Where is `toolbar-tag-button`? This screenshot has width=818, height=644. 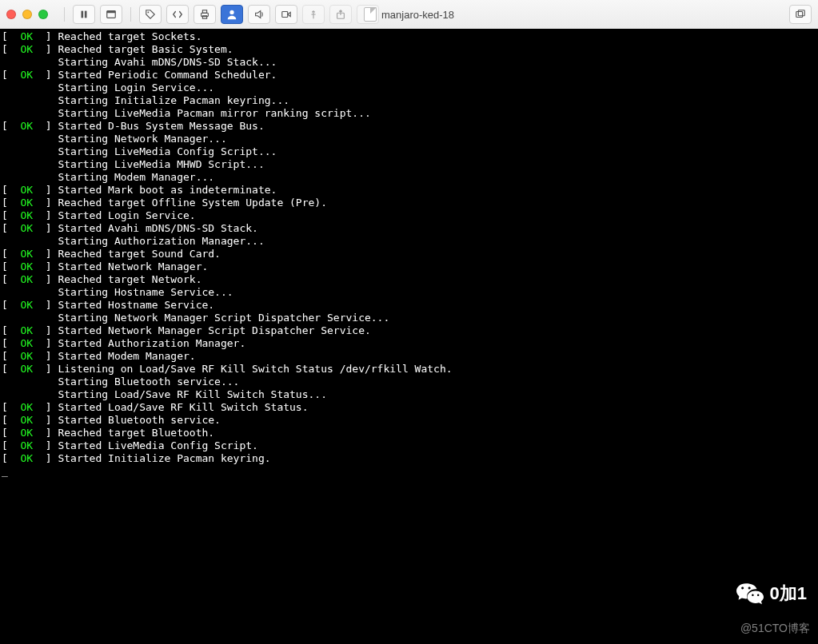 toolbar-tag-button is located at coordinates (150, 14).